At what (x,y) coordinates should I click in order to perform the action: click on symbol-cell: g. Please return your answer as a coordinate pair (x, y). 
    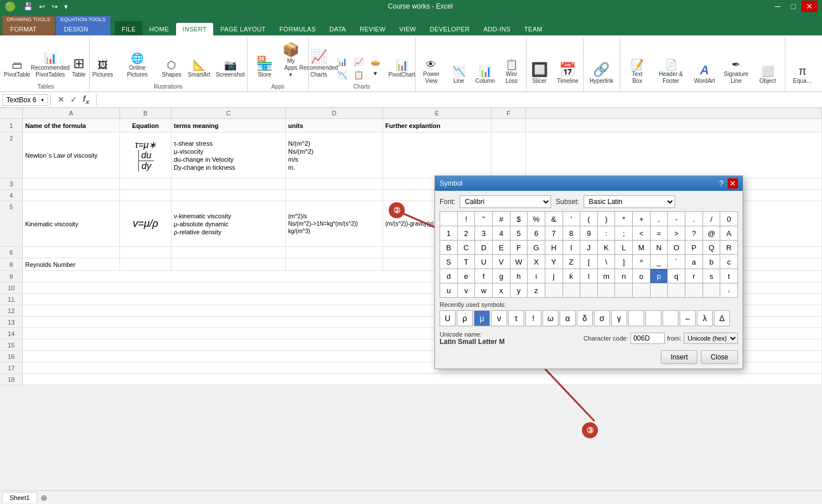
    Looking at the image, I should click on (501, 276).